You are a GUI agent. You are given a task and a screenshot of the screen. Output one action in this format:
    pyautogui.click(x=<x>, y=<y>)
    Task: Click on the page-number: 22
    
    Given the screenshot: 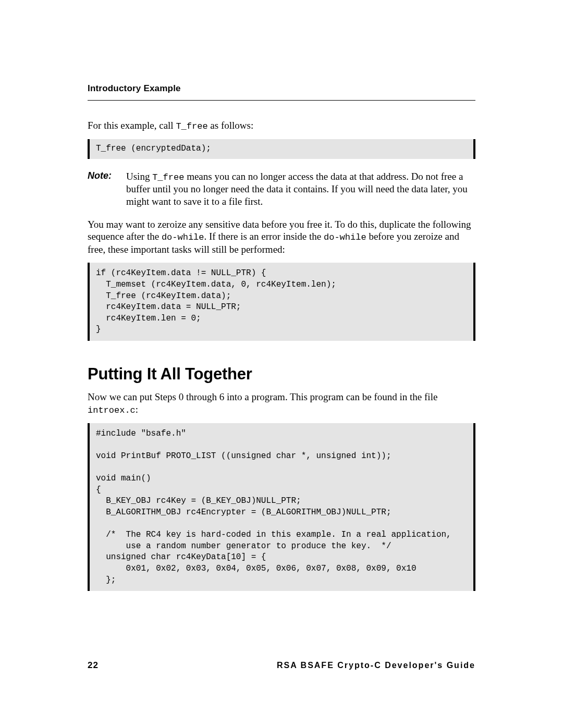 What is the action you would take?
    pyautogui.click(x=93, y=665)
    